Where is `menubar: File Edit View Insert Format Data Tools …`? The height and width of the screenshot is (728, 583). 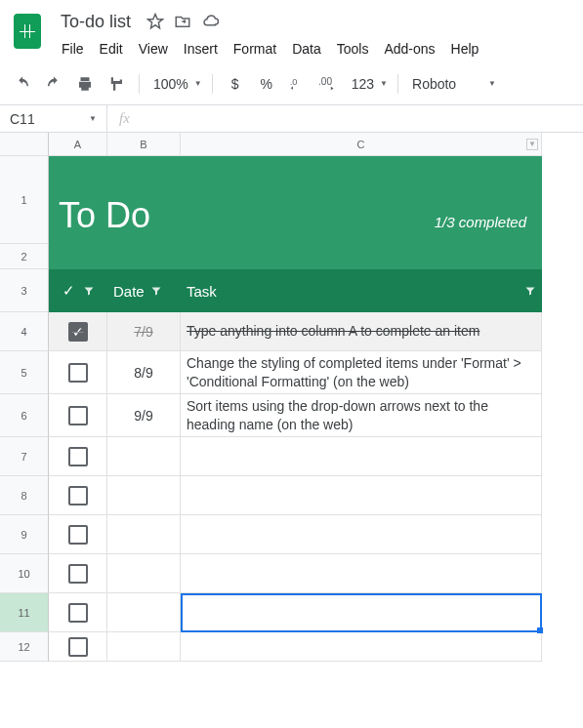
menubar: File Edit View Insert Format Data Tools … is located at coordinates (314, 49).